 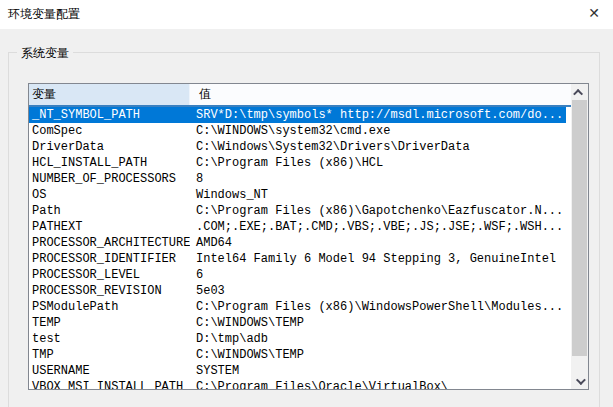 I want to click on variable-name: PSModulePath, so click(x=110, y=307).